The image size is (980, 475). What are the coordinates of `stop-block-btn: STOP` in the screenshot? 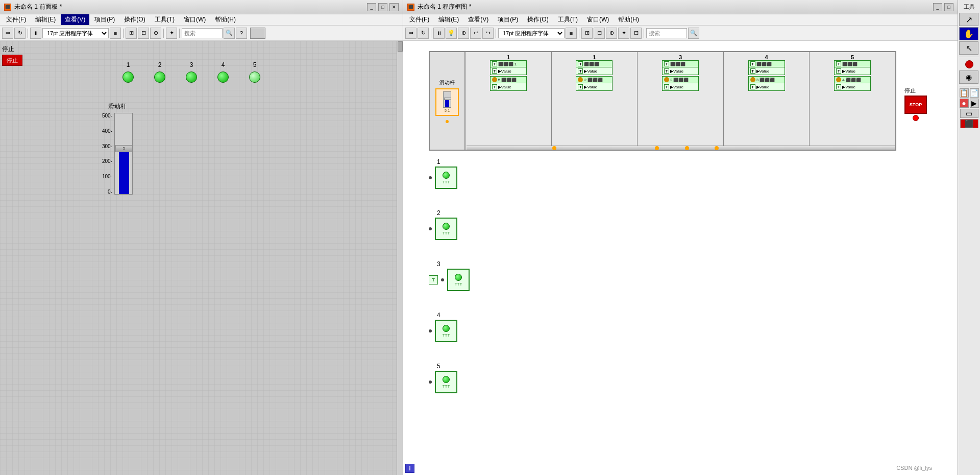 It's located at (916, 105).